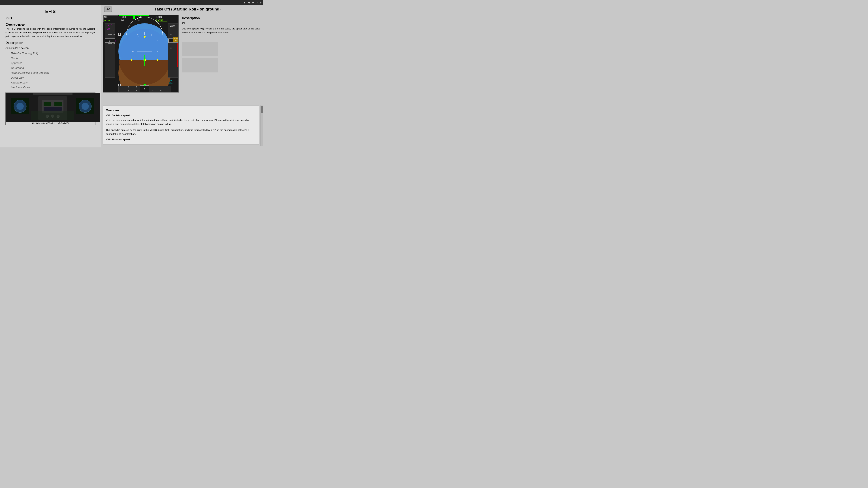  Describe the element at coordinates (141, 54) in the screenshot. I see `pfd-display: MAN FLX +60 SRS CLB RWY NAV 1 FD` at that location.